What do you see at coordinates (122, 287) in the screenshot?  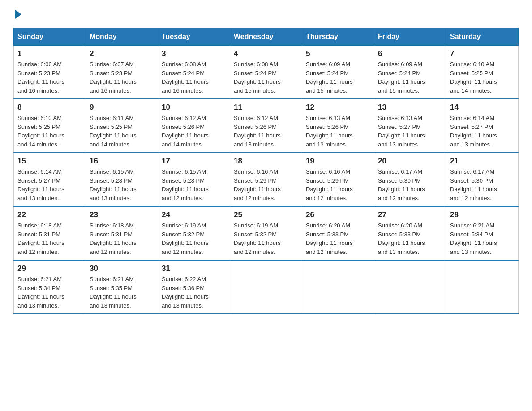 I see `calendar-cell: 30Sunrise: 6:21 AMSunset: 5:35 PMDayligh…` at bounding box center [122, 287].